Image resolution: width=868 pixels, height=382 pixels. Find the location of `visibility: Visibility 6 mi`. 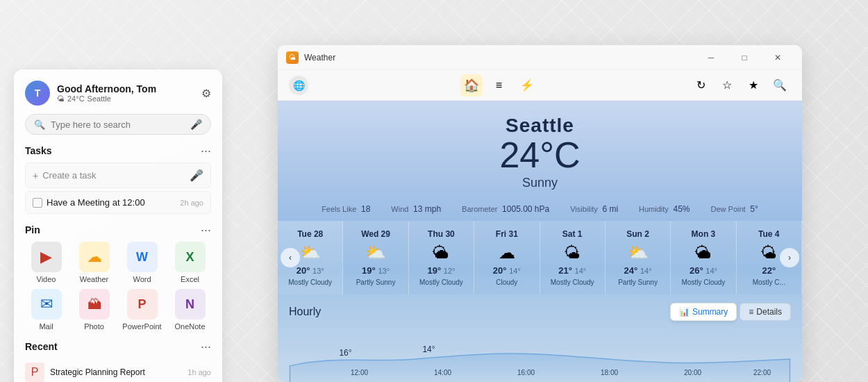

visibility: Visibility 6 mi is located at coordinates (594, 209).